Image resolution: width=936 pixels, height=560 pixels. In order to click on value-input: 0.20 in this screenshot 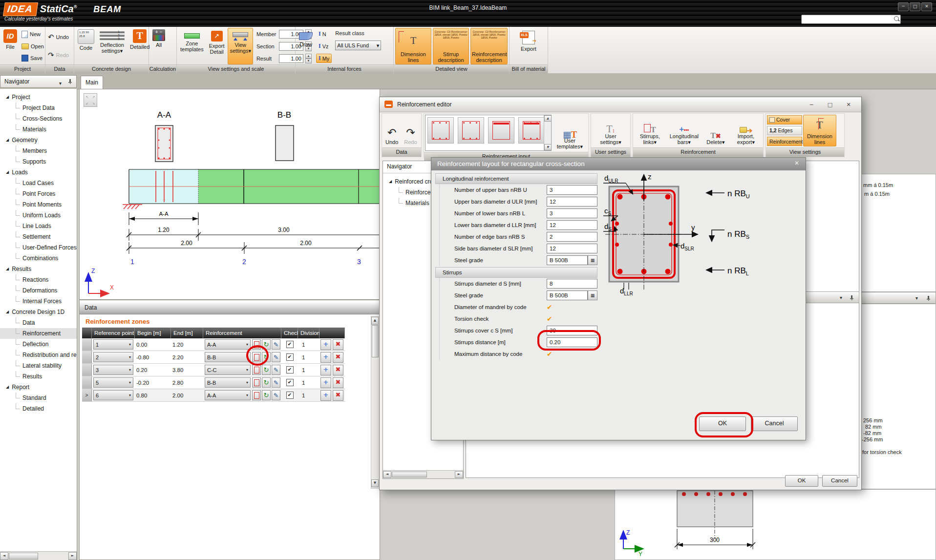, I will do `click(572, 342)`.